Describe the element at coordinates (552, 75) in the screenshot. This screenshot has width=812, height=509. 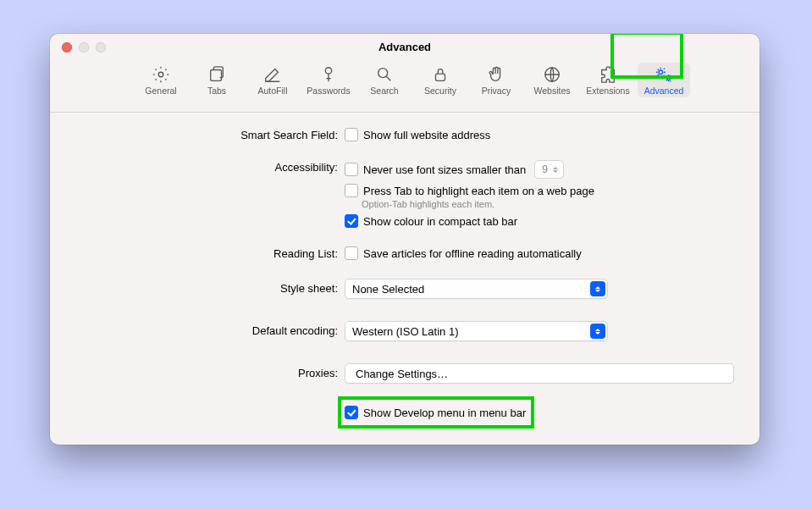
I see `globe-icon` at that location.